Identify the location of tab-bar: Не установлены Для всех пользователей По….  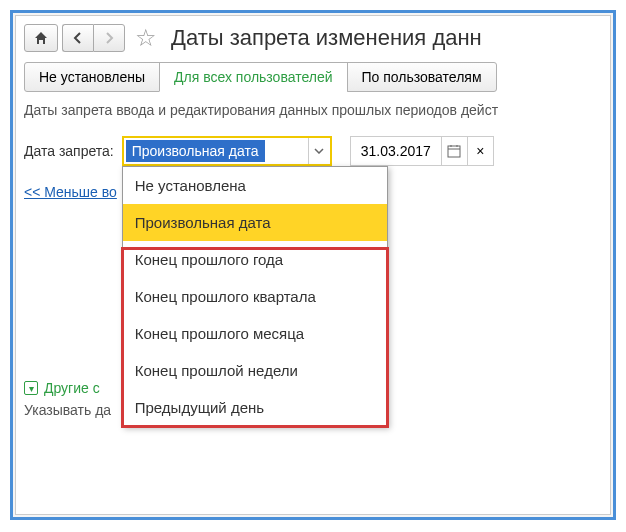
(313, 77).